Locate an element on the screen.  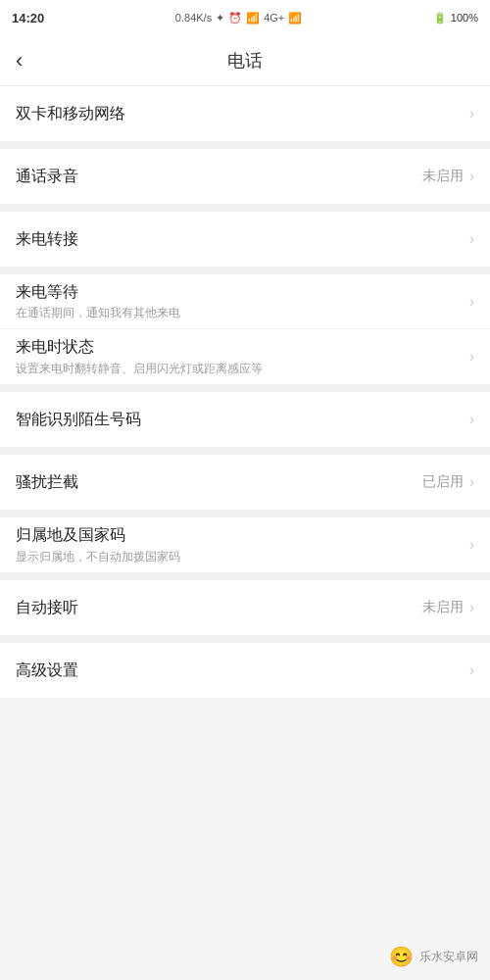
menu-item-auto-answer: 自动接听未启用› is located at coordinates (245, 608).